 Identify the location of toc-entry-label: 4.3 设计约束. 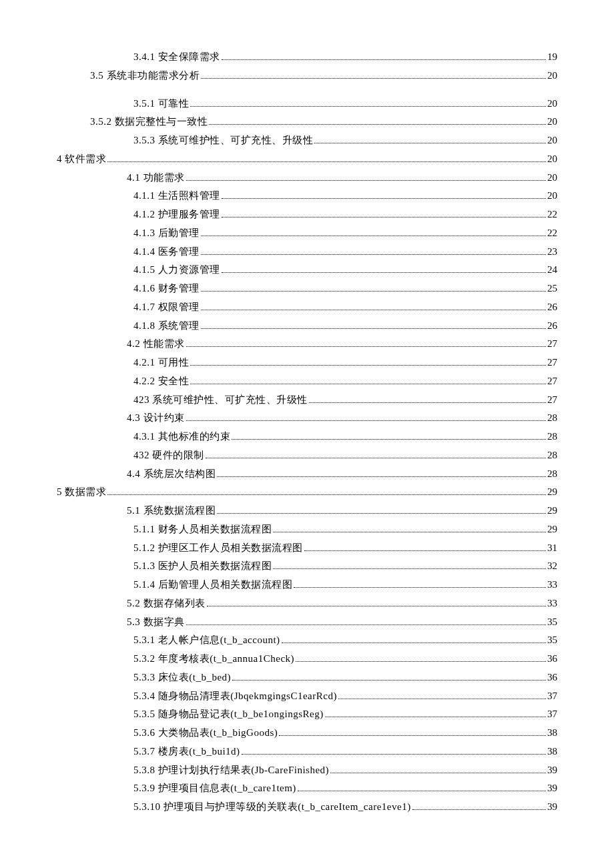
(156, 418).